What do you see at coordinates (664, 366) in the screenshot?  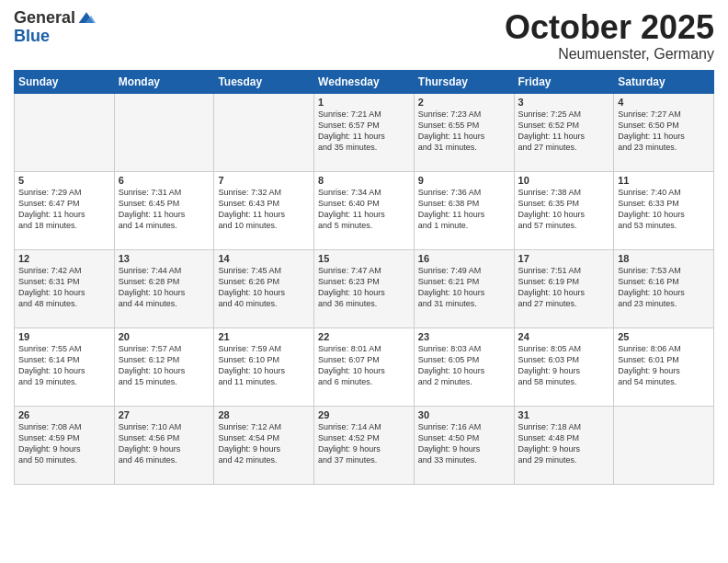 I see `table-row: 25Sunrise: 8:06 AM Sunset: 6:01 PM Dayli…` at bounding box center [664, 366].